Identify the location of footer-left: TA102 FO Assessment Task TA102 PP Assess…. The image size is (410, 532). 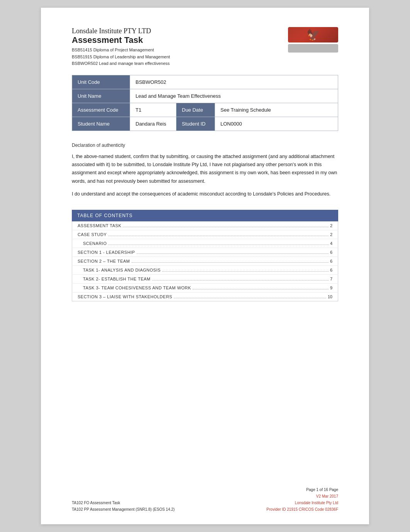
(123, 506).